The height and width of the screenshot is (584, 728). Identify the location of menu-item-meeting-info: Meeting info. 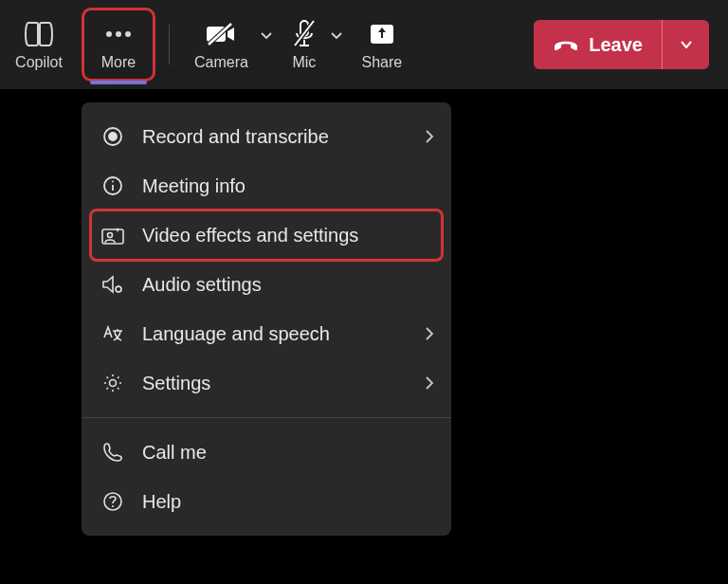
(266, 186).